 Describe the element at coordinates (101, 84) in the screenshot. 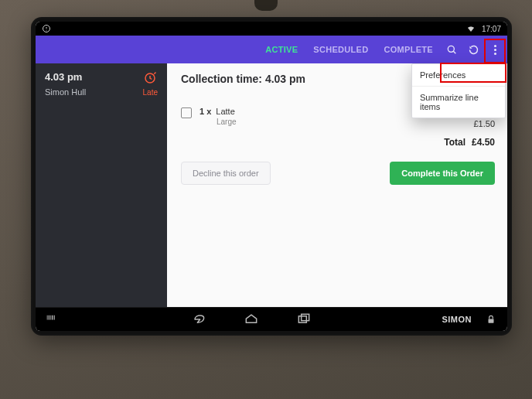

I see `order-list-item: 4.03 pm Simon Hull Late` at that location.